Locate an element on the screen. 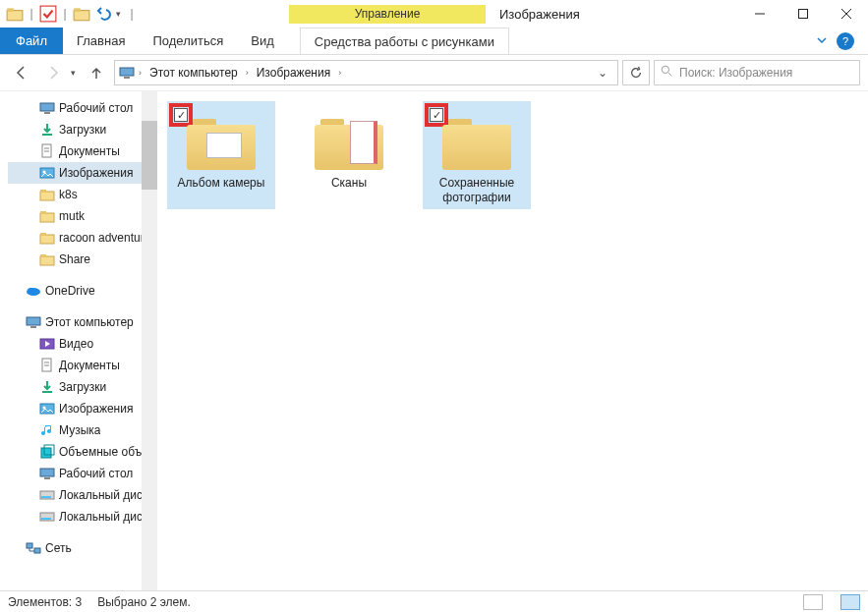 The height and width of the screenshot is (612, 868). undo-dropdown-icon: ▾ is located at coordinates (120, 14).